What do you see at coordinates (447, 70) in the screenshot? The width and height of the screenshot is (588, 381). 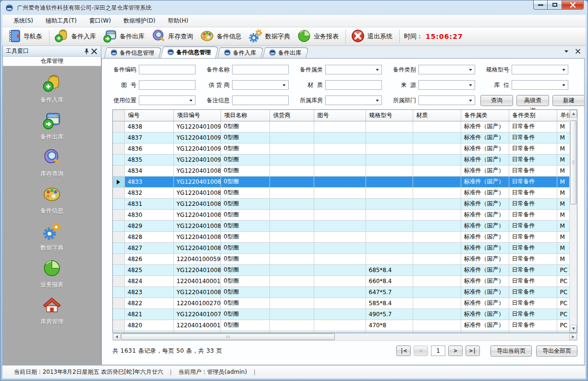 I see `part-type-combobox` at bounding box center [447, 70].